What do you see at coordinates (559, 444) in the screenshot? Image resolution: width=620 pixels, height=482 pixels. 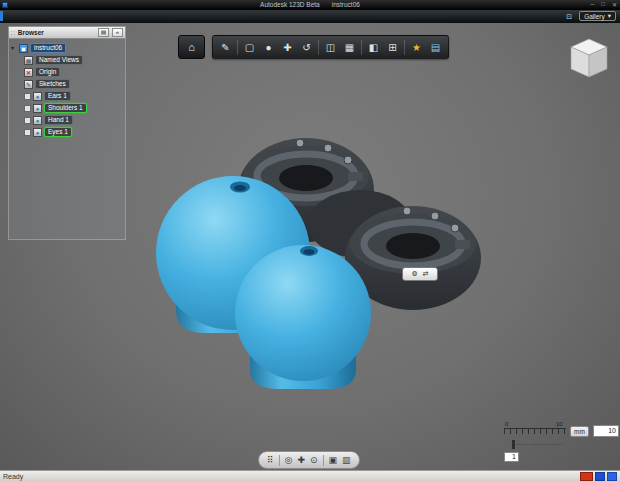 I see `grid-scale-widget: 0 10 mm 10 1` at bounding box center [559, 444].